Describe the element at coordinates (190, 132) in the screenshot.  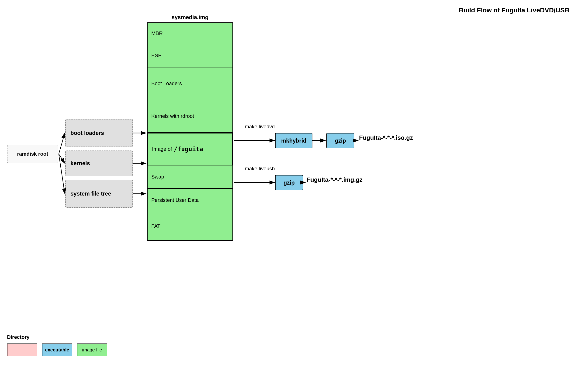
I see `sysmedia-img: MBR ESP Boot Loaders Kernels with rdroot…` at that location.